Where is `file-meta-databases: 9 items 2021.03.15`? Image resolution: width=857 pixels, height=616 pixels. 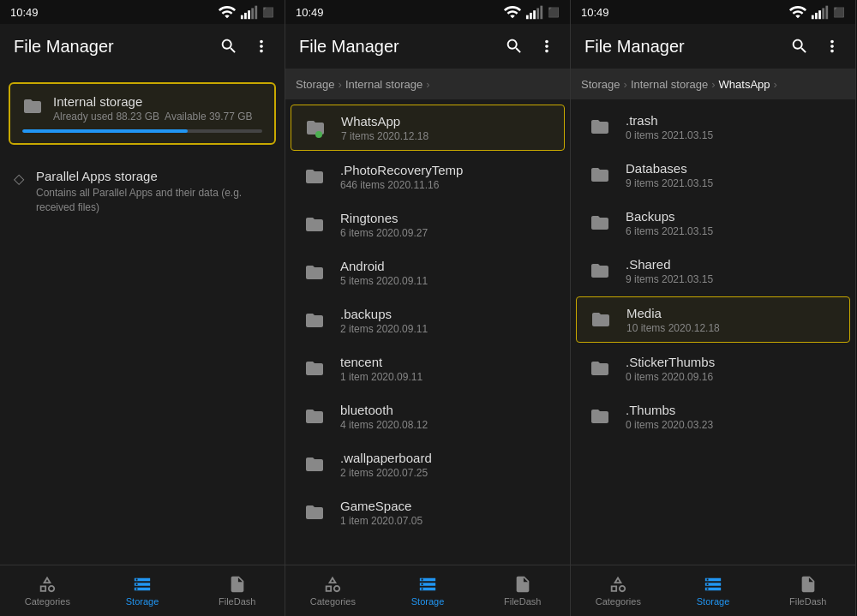 file-meta-databases: 9 items 2021.03.15 is located at coordinates (734, 183).